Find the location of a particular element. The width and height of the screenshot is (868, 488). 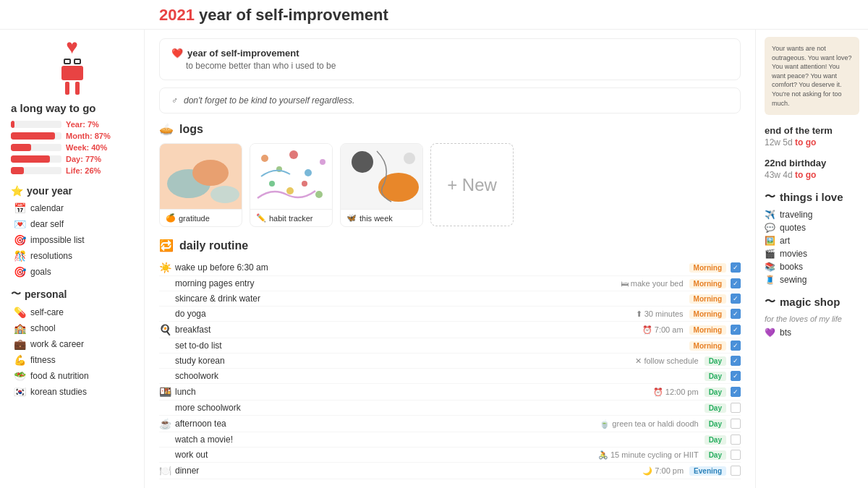

routine-item-icon: 🍽️ is located at coordinates (167, 471).